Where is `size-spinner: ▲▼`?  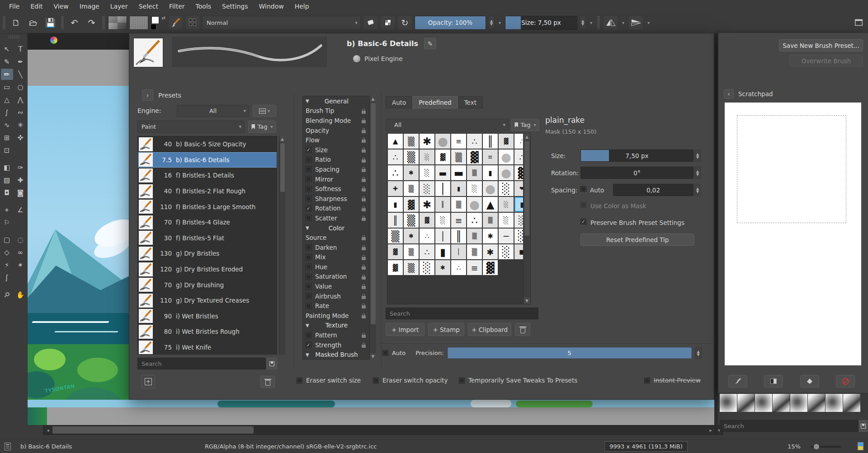 size-spinner: ▲▼ is located at coordinates (583, 23).